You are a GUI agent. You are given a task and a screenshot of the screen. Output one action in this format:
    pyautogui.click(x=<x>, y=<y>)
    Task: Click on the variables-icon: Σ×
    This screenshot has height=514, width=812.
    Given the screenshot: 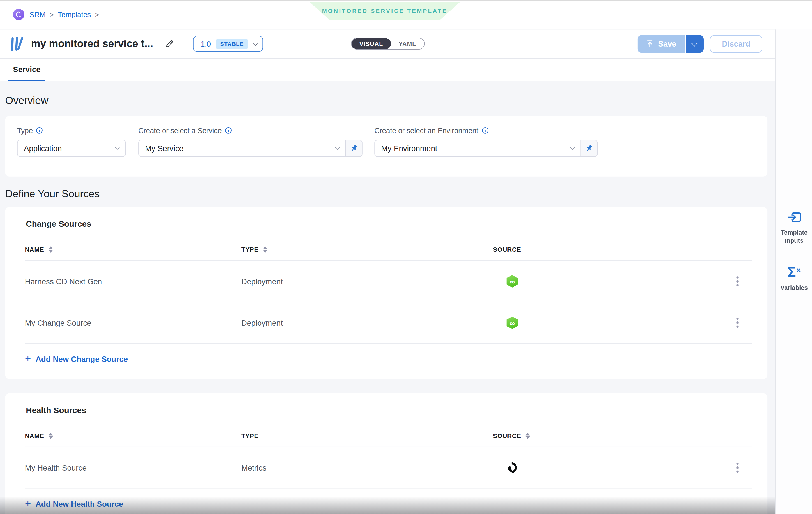 What is the action you would take?
    pyautogui.click(x=794, y=272)
    